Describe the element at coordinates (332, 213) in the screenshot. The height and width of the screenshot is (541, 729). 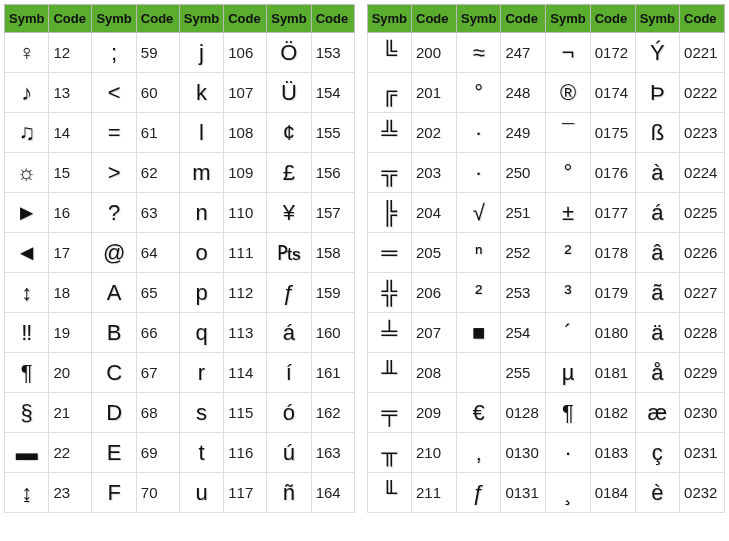
I see `code-cell: 157` at that location.